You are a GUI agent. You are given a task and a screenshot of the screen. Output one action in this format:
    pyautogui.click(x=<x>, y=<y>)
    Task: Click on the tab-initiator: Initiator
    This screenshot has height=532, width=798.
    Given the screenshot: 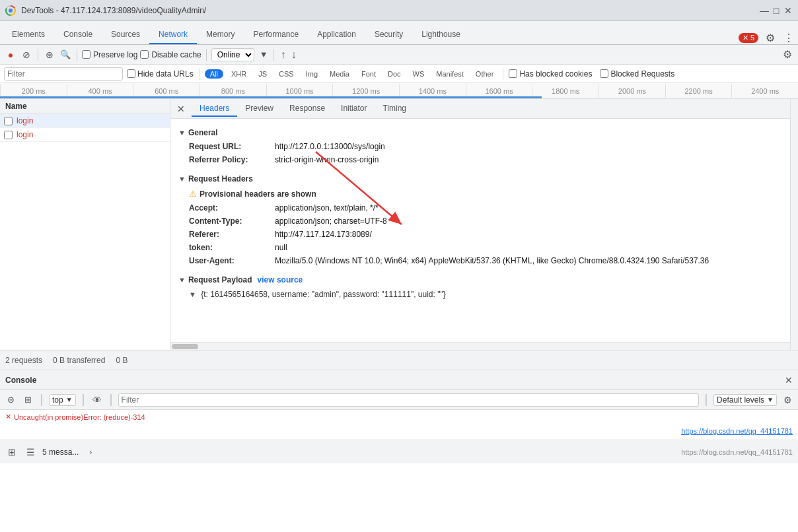 What is the action you would take?
    pyautogui.click(x=354, y=109)
    